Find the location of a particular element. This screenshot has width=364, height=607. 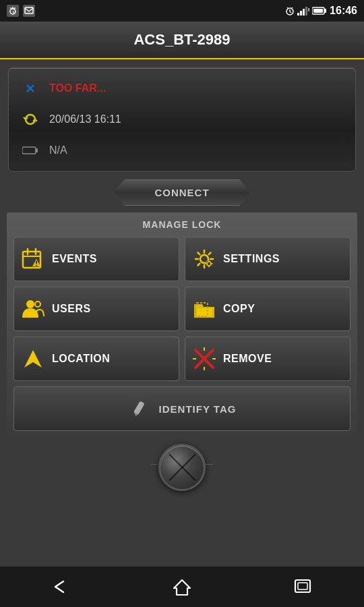

clock: 16:46 is located at coordinates (344, 11).